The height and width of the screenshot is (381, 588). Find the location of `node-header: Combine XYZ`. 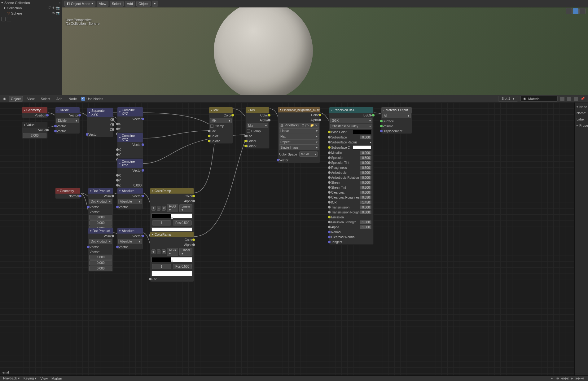

node-header: Combine XYZ is located at coordinates (130, 112).